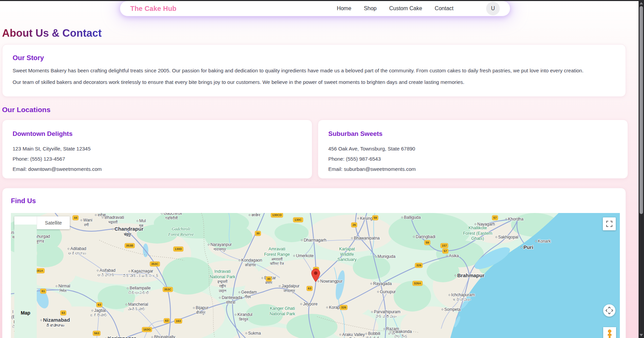 The width and height of the screenshot is (644, 338). I want to click on highway-badge: 163G, so click(147, 330).